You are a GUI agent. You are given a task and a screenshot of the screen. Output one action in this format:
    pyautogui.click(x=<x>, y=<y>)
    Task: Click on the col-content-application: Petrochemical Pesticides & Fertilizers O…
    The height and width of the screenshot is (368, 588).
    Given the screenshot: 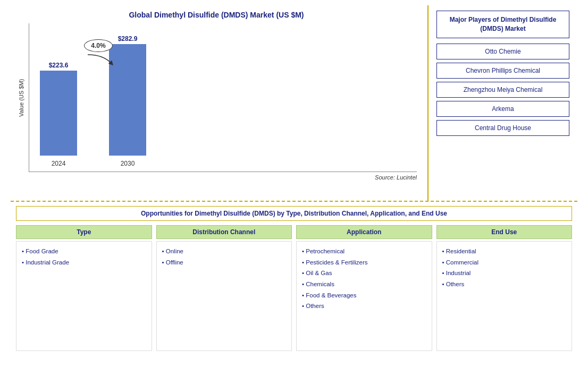 What is the action you would take?
    pyautogui.click(x=364, y=296)
    